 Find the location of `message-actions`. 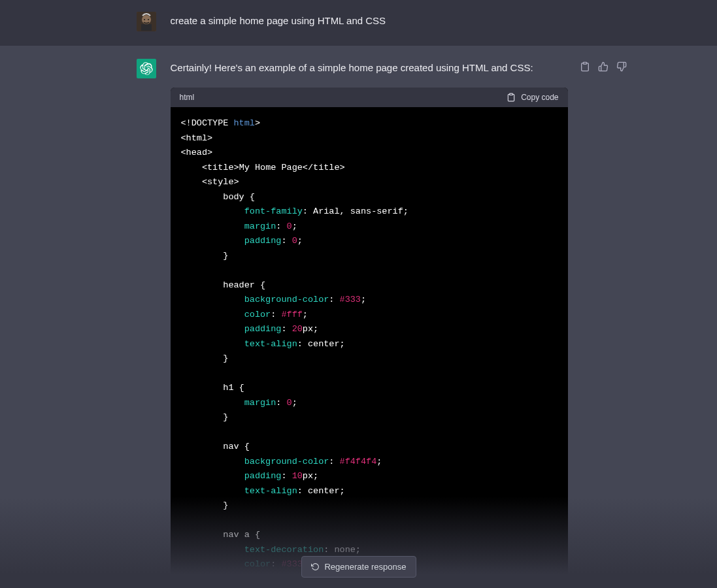

message-actions is located at coordinates (603, 67).